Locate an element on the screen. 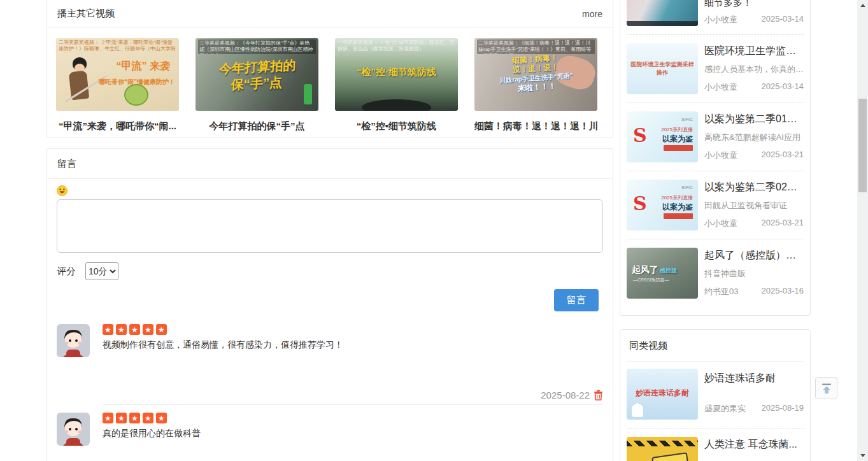  comment-date: 2025-08-22 is located at coordinates (566, 395).